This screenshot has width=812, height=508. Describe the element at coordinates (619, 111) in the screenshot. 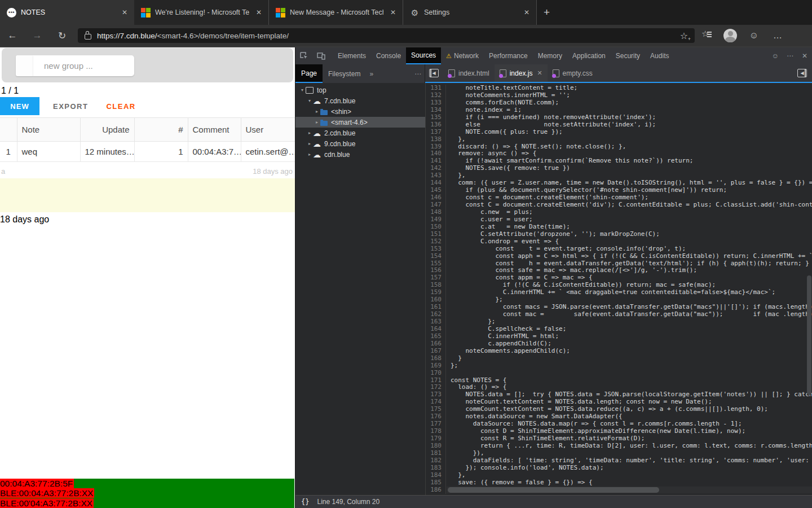

I see `code-line: 134 note.index = i;` at that location.